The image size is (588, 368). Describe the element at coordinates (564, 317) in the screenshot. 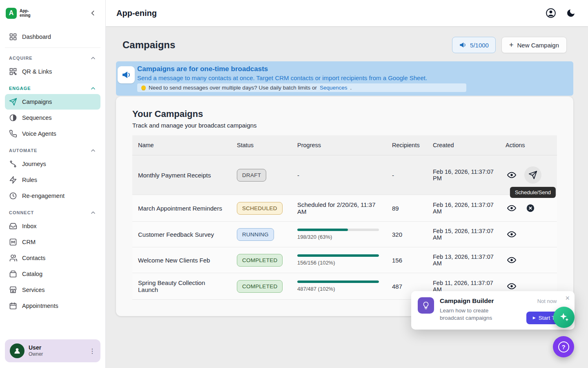

I see `sparkles-icon` at that location.